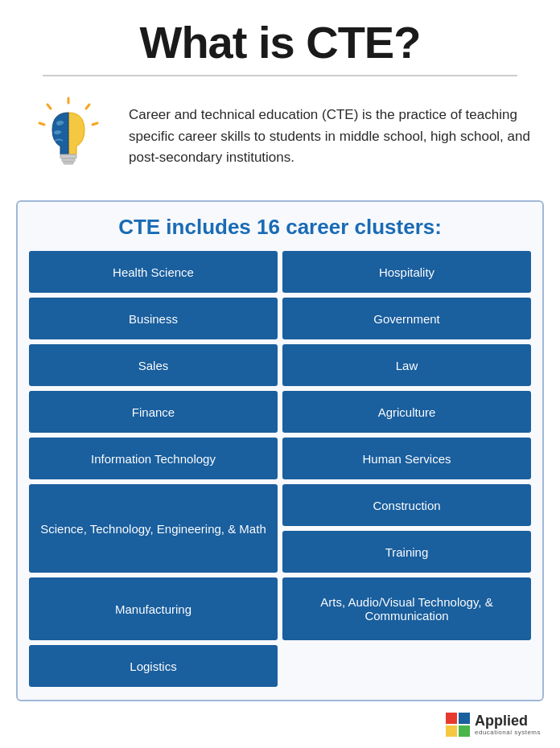  I want to click on intro-section: Career and technical education (CTE) is …, so click(280, 137).